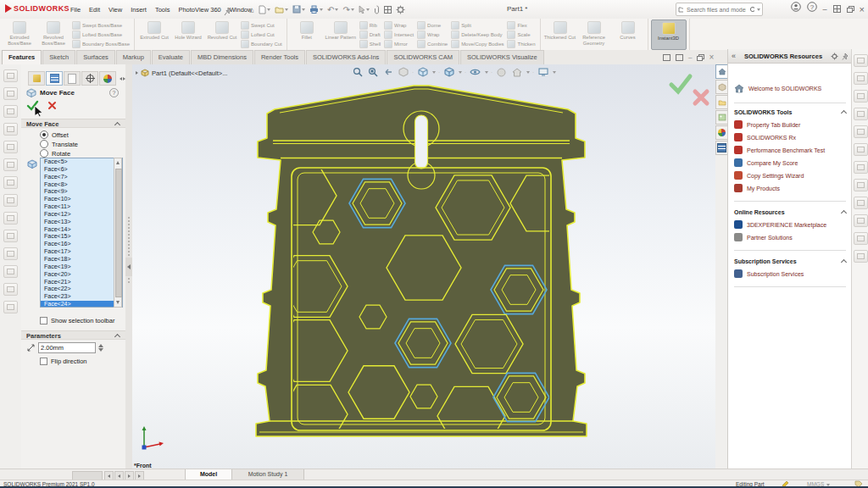 The height and width of the screenshot is (488, 868). Describe the element at coordinates (81, 191) in the screenshot. I see `face-list-item: Face<9>` at that location.